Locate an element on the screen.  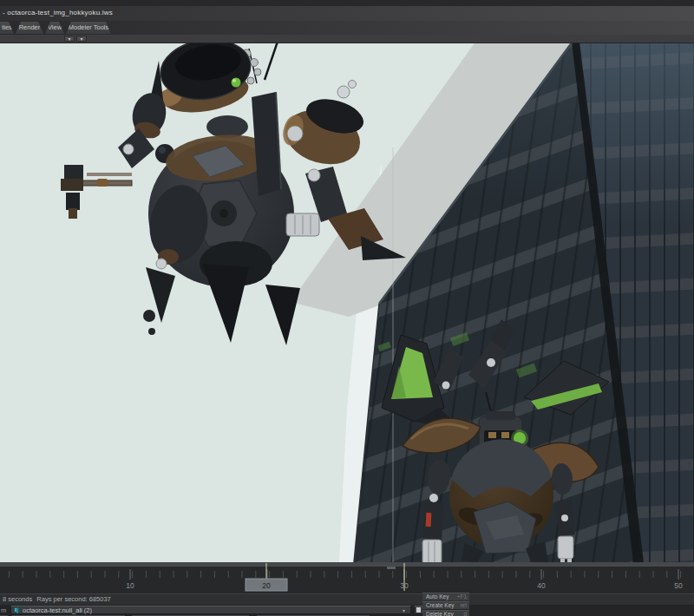
timeline: 10 30 40 50 20 is located at coordinates (347, 578).